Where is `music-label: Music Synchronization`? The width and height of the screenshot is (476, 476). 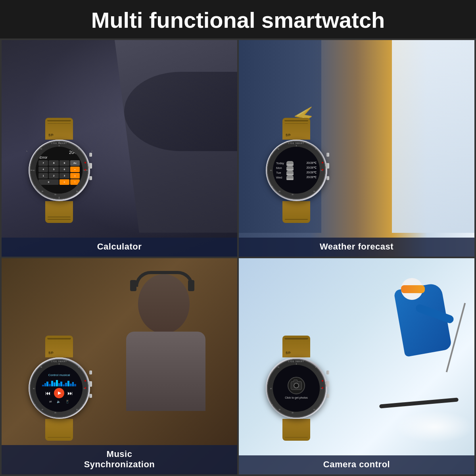
music-label: Music Synchronization is located at coordinates (119, 460).